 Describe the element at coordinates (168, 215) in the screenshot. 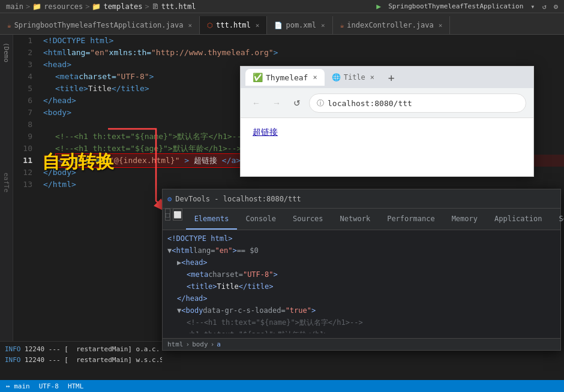

I see `devtools-inspect-btn: ⬚` at that location.